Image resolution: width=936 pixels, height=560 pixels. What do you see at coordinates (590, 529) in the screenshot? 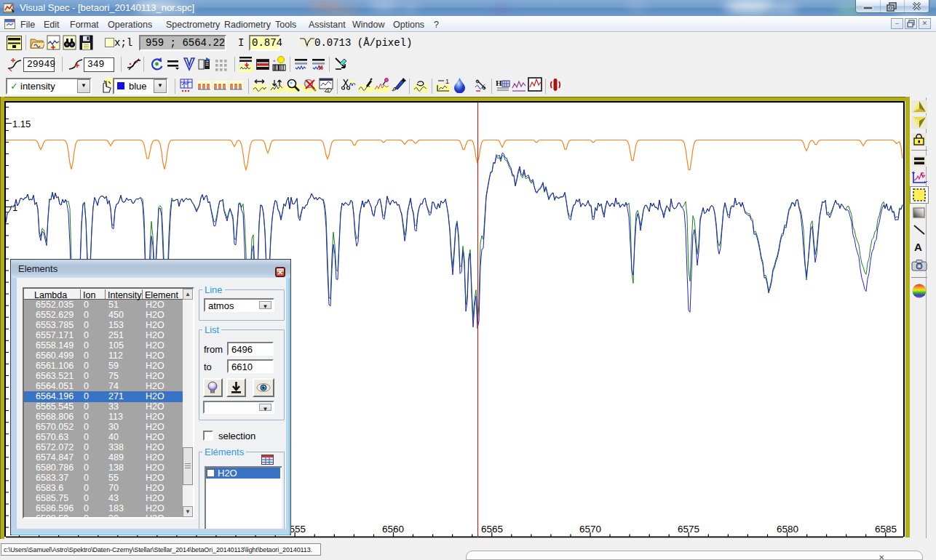
I see `svg-text: 6570` at bounding box center [590, 529].